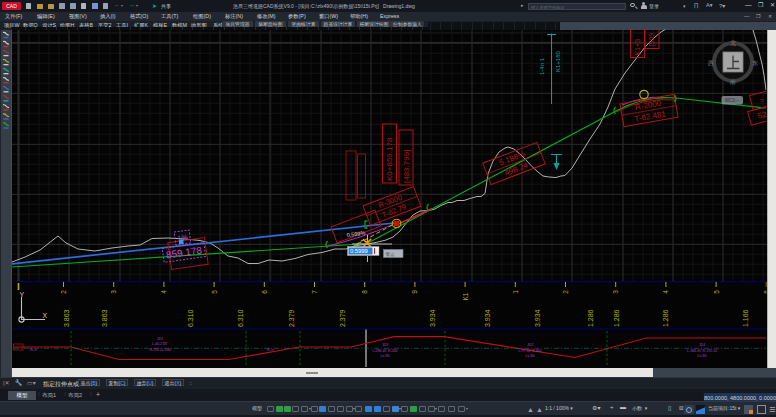 Image resolution: width=776 pixels, height=417 pixels. I want to click on svg-text: 东, so click(755, 62).